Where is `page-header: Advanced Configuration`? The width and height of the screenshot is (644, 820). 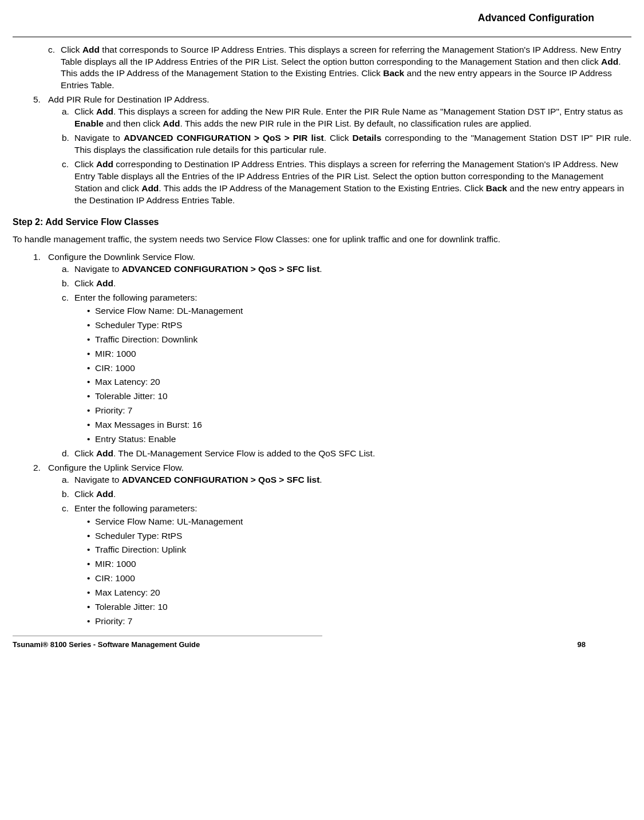 page-header: Advanced Configuration is located at coordinates (322, 18).